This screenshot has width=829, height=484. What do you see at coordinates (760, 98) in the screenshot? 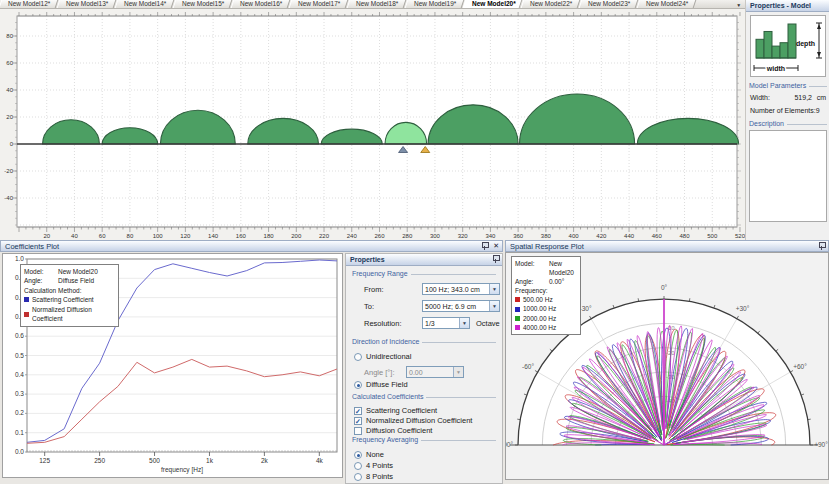
I see `width-label: Width:` at bounding box center [760, 98].